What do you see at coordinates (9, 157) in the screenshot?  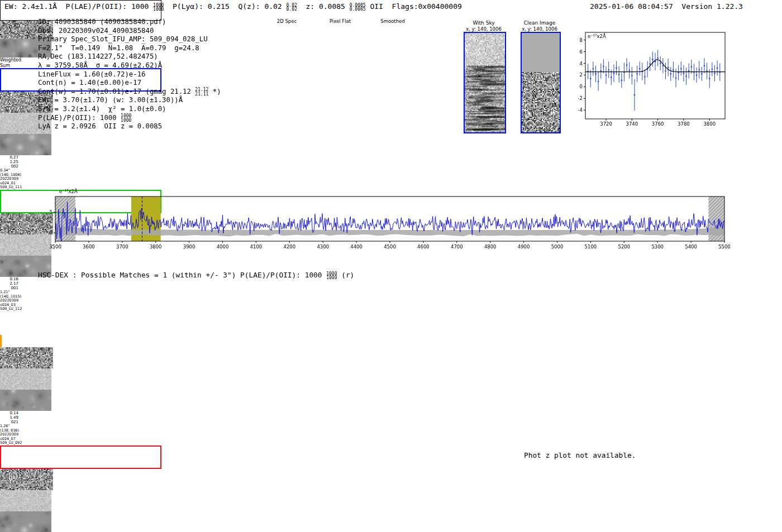 I see `spec2d-left-label: 0.27` at bounding box center [9, 157].